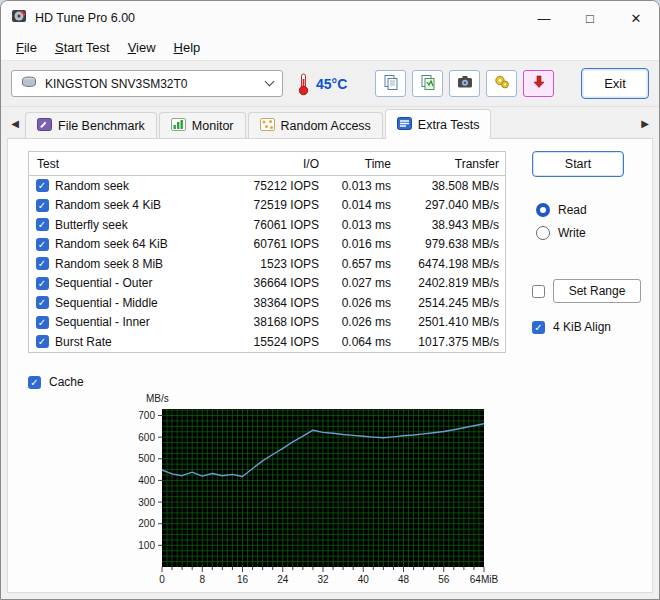  What do you see at coordinates (202, 126) in the screenshot?
I see `tab-monitor: Monitor` at bounding box center [202, 126].